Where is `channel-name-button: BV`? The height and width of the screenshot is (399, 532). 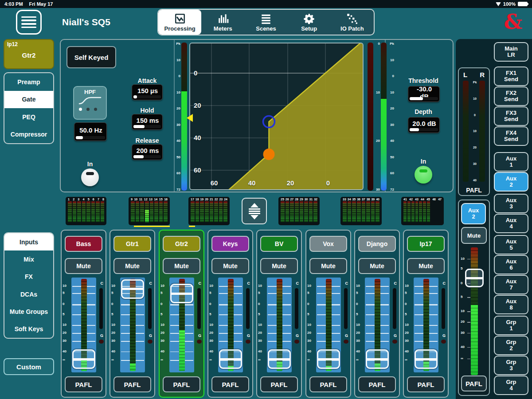
channel-name-button: BV is located at coordinates (279, 244).